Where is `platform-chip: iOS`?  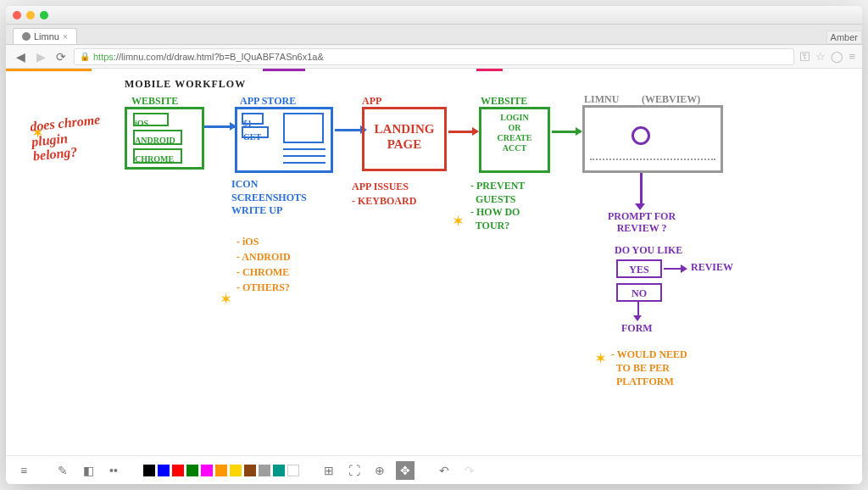 platform-chip: iOS is located at coordinates (151, 120).